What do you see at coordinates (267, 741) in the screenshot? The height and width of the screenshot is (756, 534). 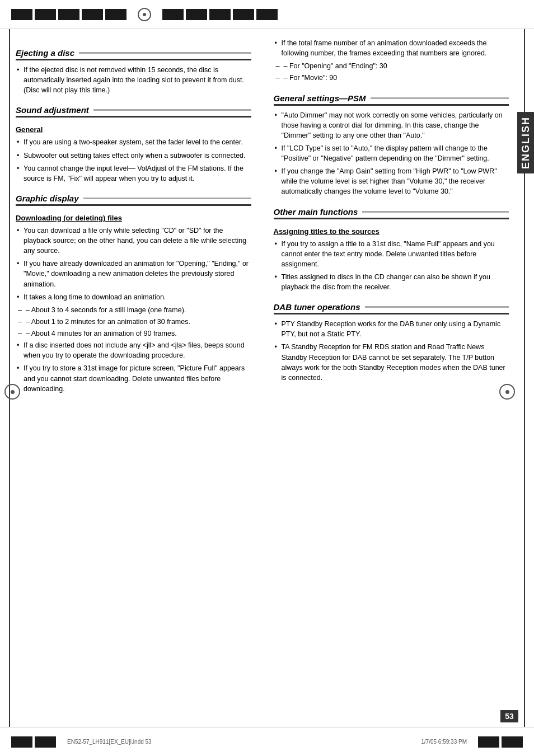 I see `bottom-bar: EN52-57_LH911[EX_EU]l.indd 53 1/7/05 6:5…` at bounding box center [267, 741].